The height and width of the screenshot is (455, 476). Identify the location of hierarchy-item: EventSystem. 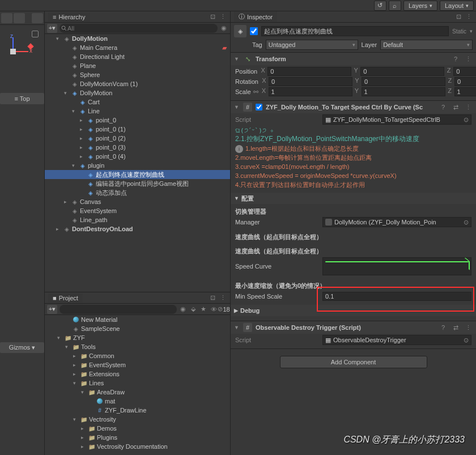
(137, 211).